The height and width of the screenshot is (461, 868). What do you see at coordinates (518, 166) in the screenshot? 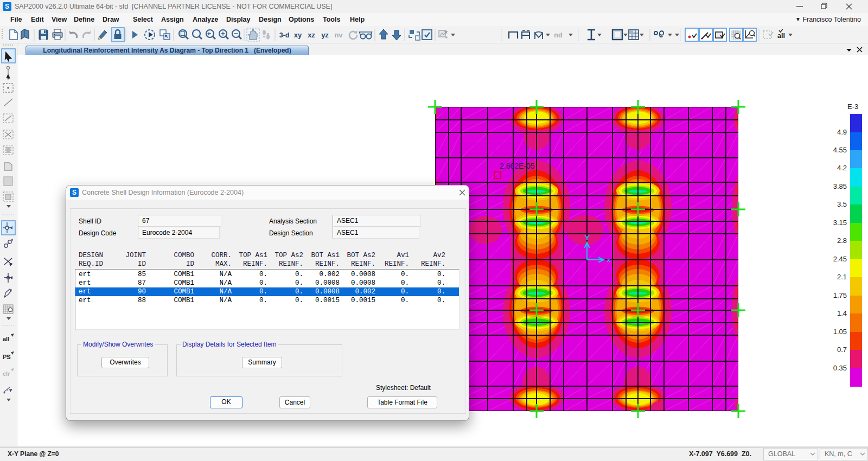
I see `svg-text: 2.662E-05` at bounding box center [518, 166].